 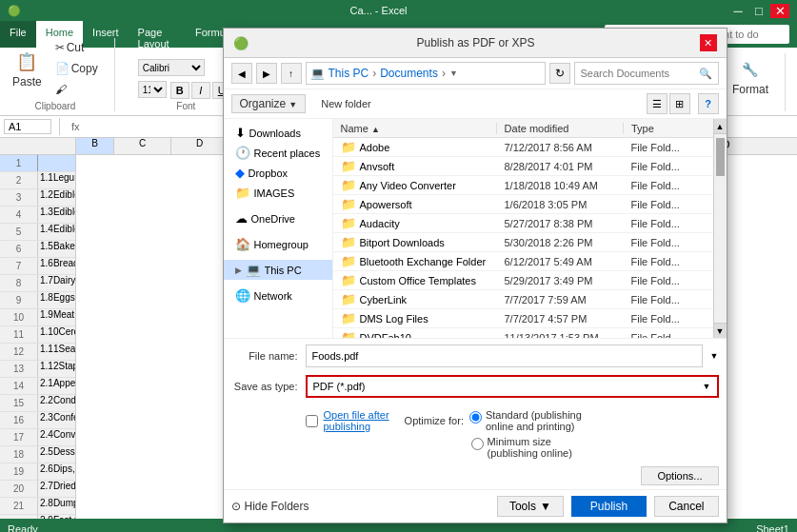 I want to click on dialog-bottom-bar: ⊙ Hide Folders Tools ▼ Publish Cancel, so click(x=475, y=506).